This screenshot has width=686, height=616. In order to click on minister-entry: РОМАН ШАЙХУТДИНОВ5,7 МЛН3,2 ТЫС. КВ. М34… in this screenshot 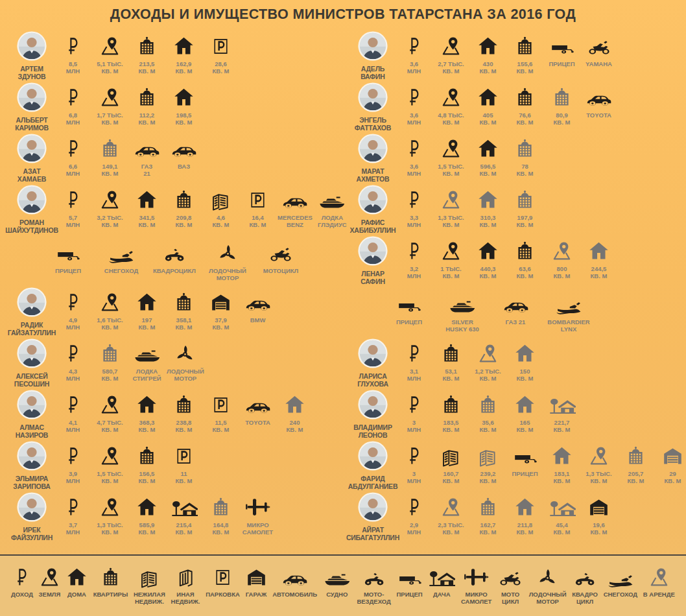, I will do `click(176, 236)`.